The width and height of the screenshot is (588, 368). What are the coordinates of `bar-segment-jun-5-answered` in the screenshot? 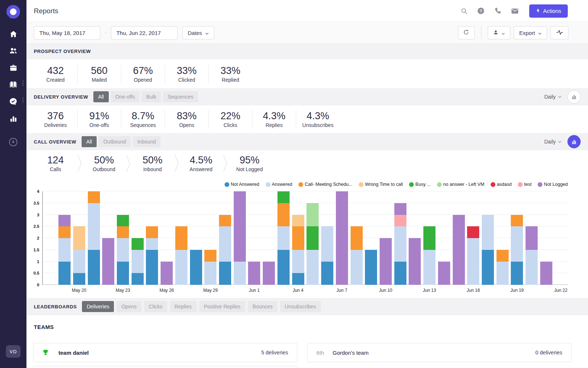 It's located at (312, 267).